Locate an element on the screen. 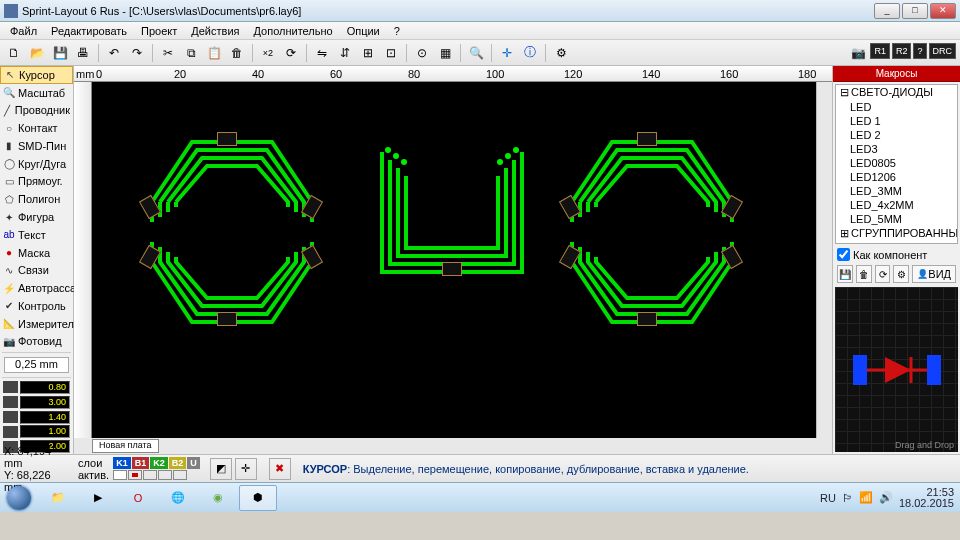  status-cancel-icon: ✖ is located at coordinates (280, 469).